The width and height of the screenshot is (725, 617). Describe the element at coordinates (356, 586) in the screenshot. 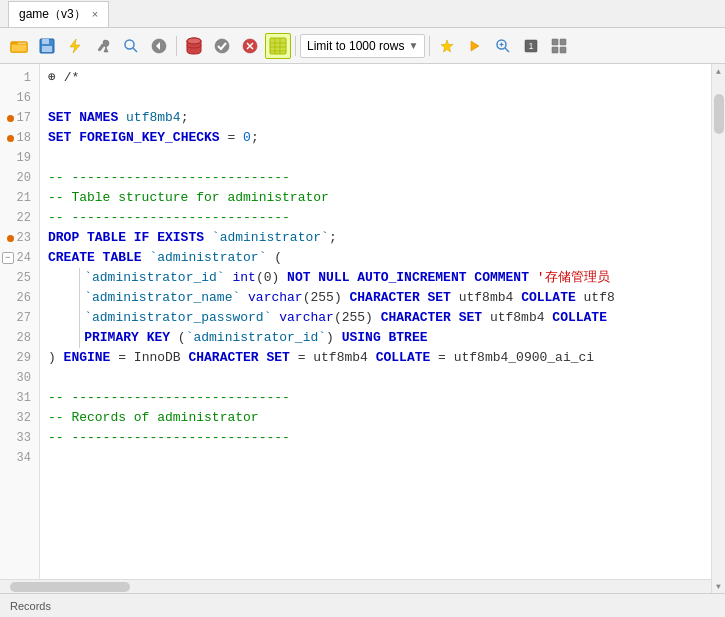

I see `horizontal-scrollbar` at that location.